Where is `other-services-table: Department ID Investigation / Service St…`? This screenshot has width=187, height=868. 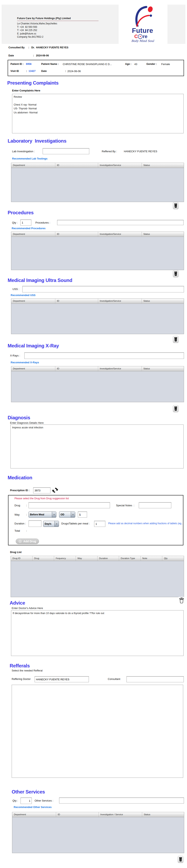
other-services-table: Department ID Investigation / Service St… is located at coordinates (98, 833).